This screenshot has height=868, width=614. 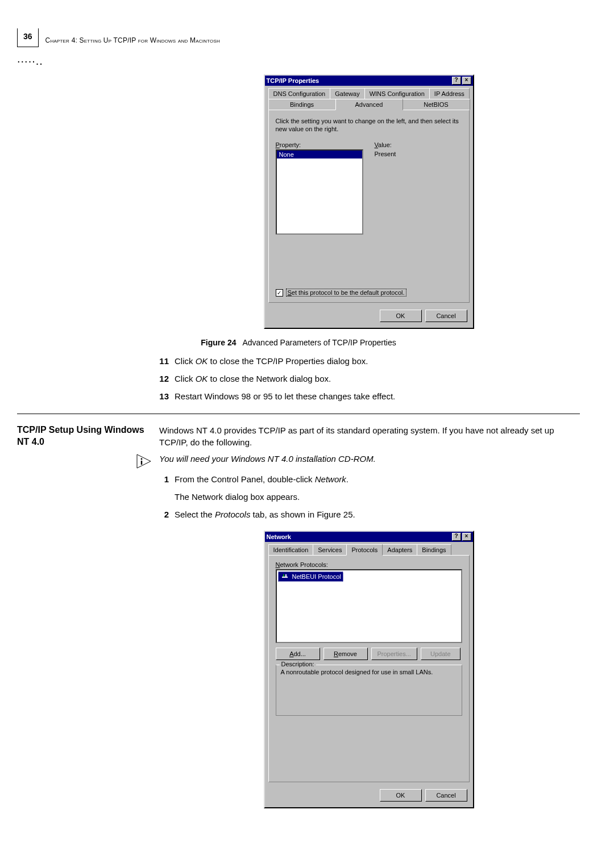 I want to click on advanced-tab-panel: Click the setting you want to change on …, so click(x=369, y=206).